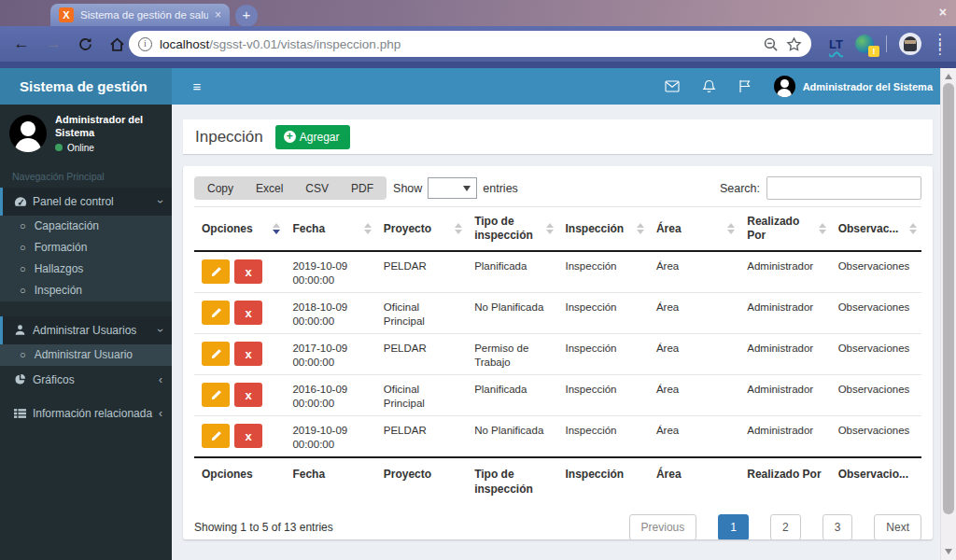 The width and height of the screenshot is (956, 560). Describe the element at coordinates (844, 189) in the screenshot. I see `search-input` at that location.